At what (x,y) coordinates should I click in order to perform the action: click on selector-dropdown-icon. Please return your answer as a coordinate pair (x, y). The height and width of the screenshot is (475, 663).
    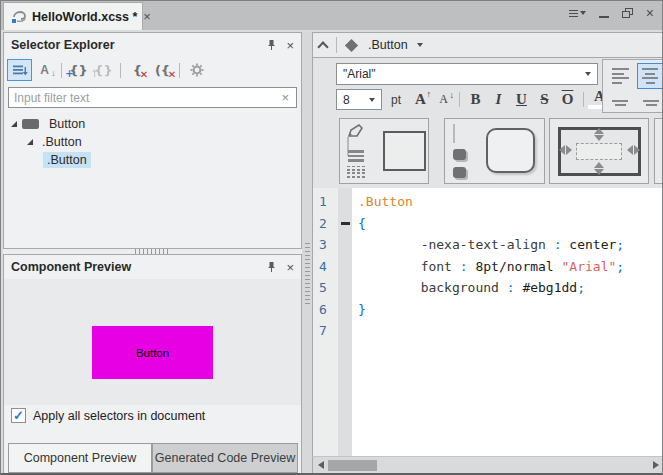
    Looking at the image, I should click on (420, 45).